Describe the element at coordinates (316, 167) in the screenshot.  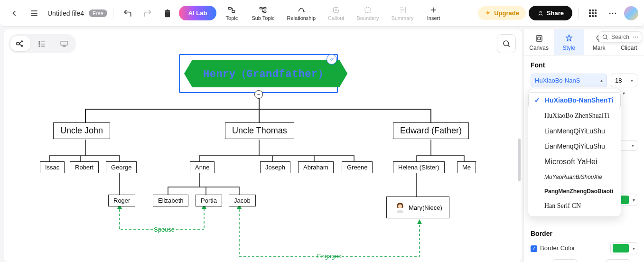
I see `node-abraham: Abraham` at that location.